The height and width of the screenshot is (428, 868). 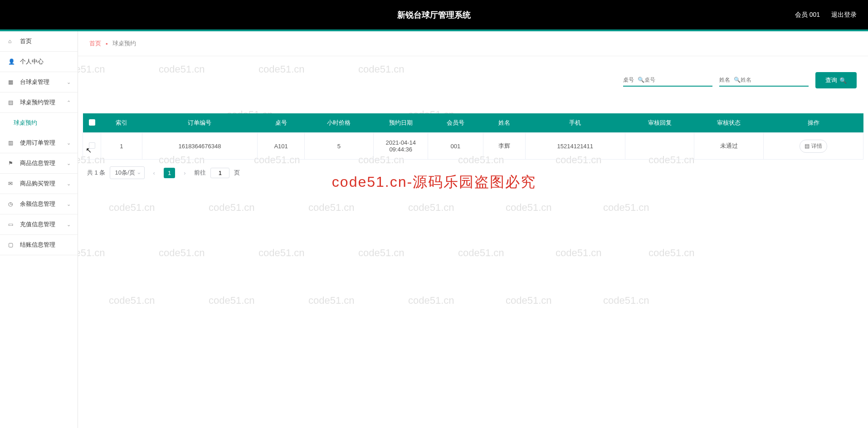 What do you see at coordinates (12, 204) in the screenshot?
I see `clock-icon: ◷` at bounding box center [12, 204].